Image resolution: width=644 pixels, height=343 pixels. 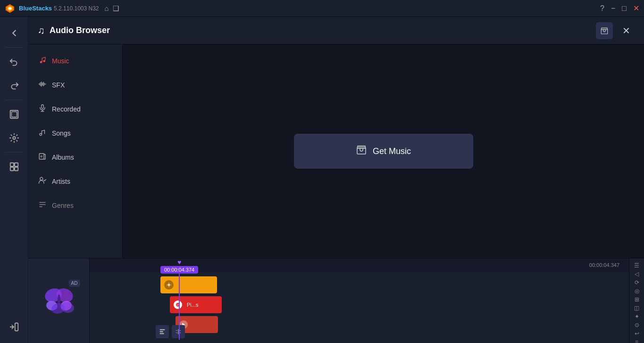 I want to click on genres-nav-label: Genres, so click(x=63, y=206).